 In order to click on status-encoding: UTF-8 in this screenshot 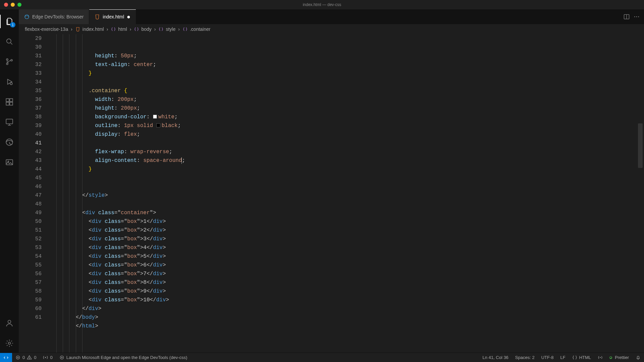, I will do `click(547, 357)`.